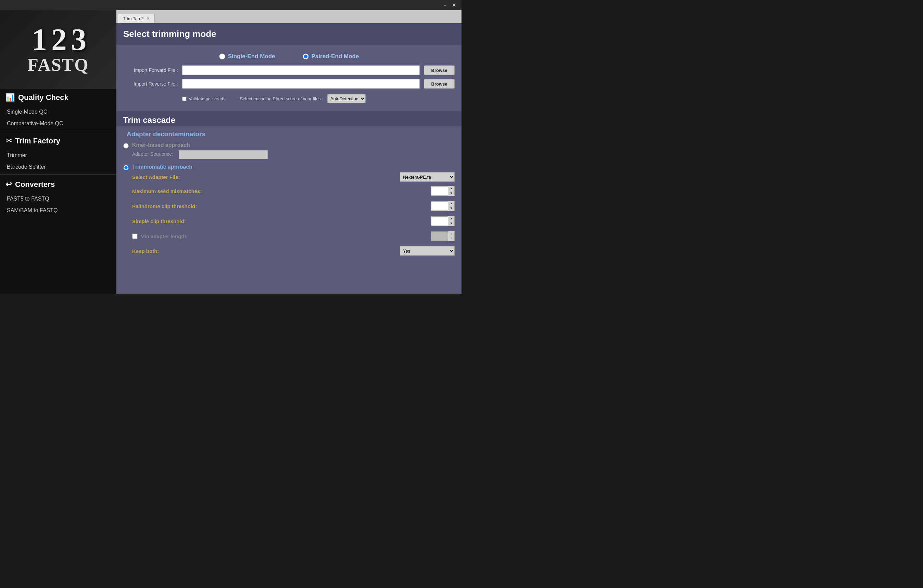  What do you see at coordinates (289, 212) in the screenshot?
I see `trimmomatic-approach-row: Trimmomatic approach Select Adapter File…` at bounding box center [289, 212].